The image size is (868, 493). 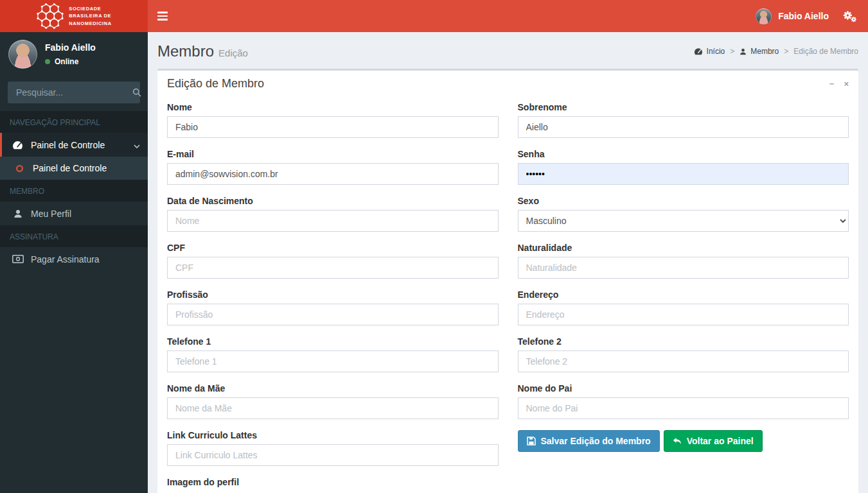 I want to click on search-input, so click(x=70, y=92).